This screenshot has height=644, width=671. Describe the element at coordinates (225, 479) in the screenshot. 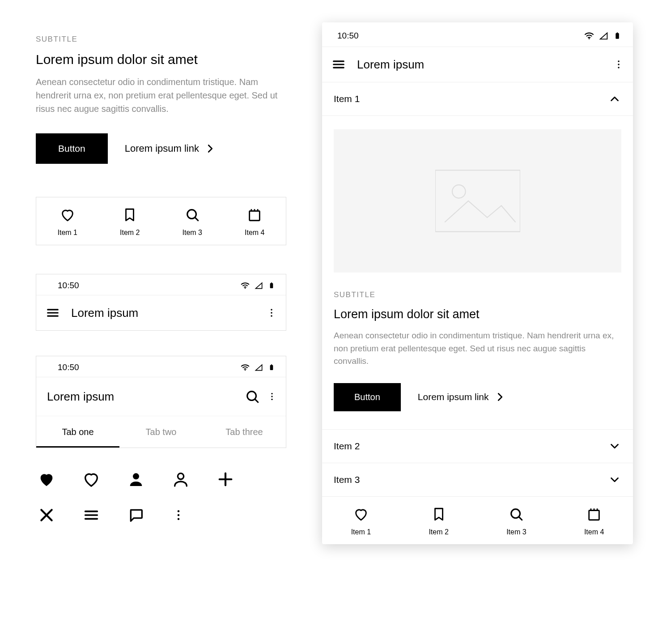

I see `plus-icon` at that location.